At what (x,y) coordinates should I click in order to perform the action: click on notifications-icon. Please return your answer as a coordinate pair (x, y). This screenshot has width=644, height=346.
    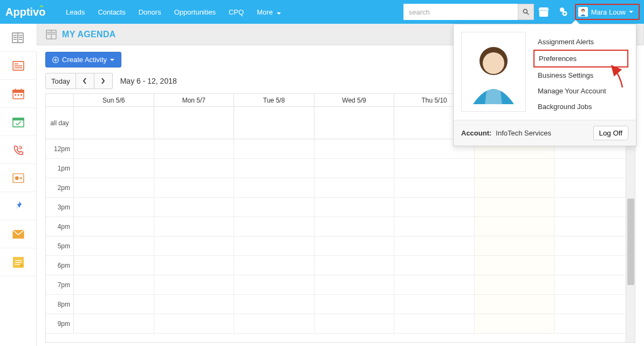
    Looking at the image, I should click on (563, 12).